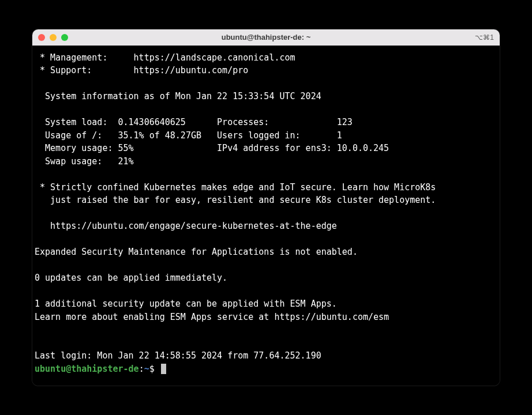  I want to click on stats-row-1: System load: 0.14306640625 Processes: 12…, so click(266, 122).